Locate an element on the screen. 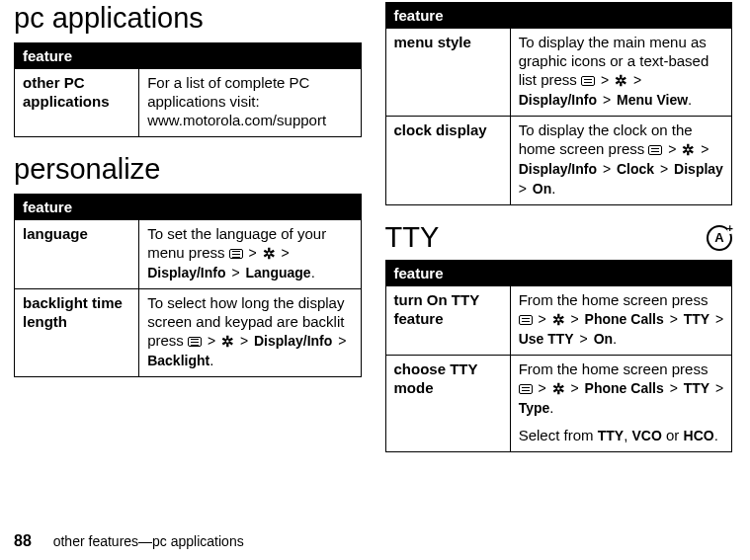 The width and height of the screenshot is (750, 560). table-row: clock display To display the clock on th… is located at coordinates (559, 161).